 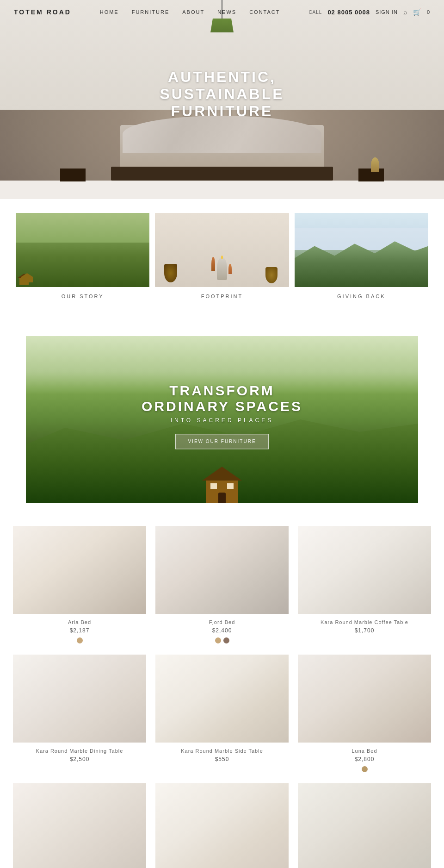 I want to click on product-item: Luna Bed $2,800, so click(x=364, y=713).